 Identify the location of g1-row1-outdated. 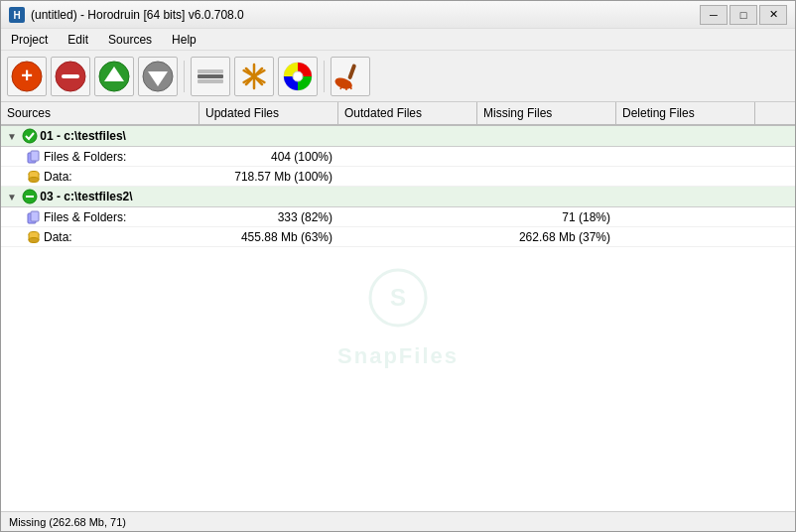
(408, 157).